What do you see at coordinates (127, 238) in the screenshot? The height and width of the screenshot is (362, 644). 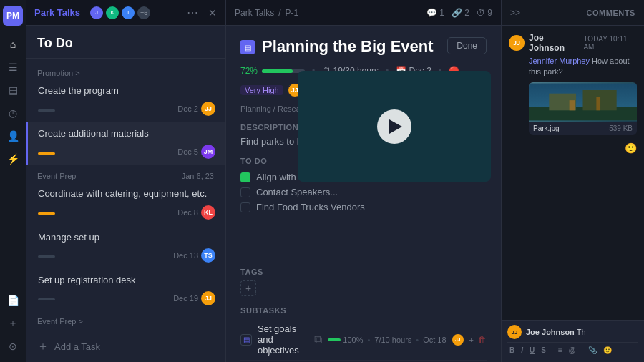 I see `task-title: Manage set up` at bounding box center [127, 238].